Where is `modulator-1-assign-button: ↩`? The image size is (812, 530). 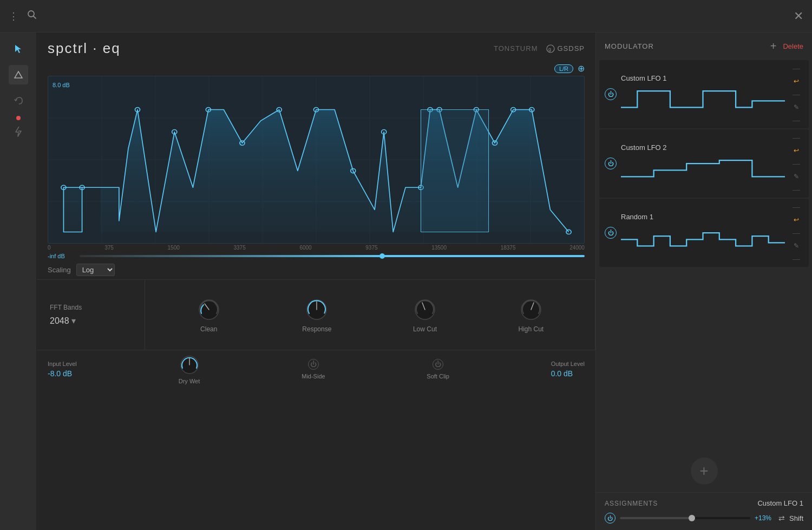
modulator-1-assign-button: ↩ is located at coordinates (796, 81).